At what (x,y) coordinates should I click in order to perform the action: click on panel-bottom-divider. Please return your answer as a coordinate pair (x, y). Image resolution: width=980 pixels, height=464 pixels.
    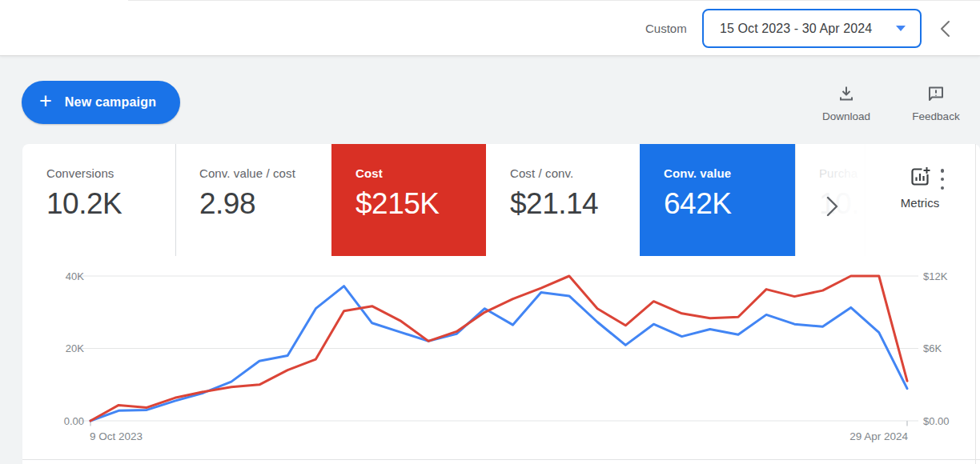
    Looking at the image, I should click on (501, 459).